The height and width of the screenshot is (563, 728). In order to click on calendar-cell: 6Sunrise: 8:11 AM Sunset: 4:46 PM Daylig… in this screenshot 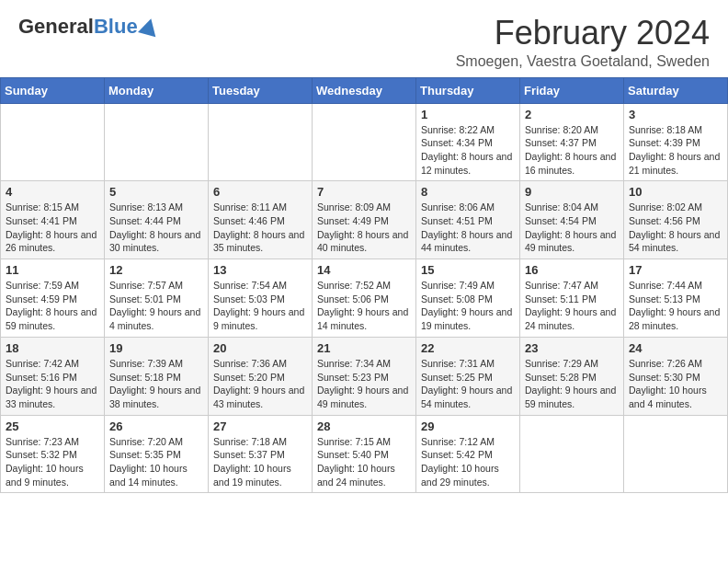, I will do `click(261, 221)`.